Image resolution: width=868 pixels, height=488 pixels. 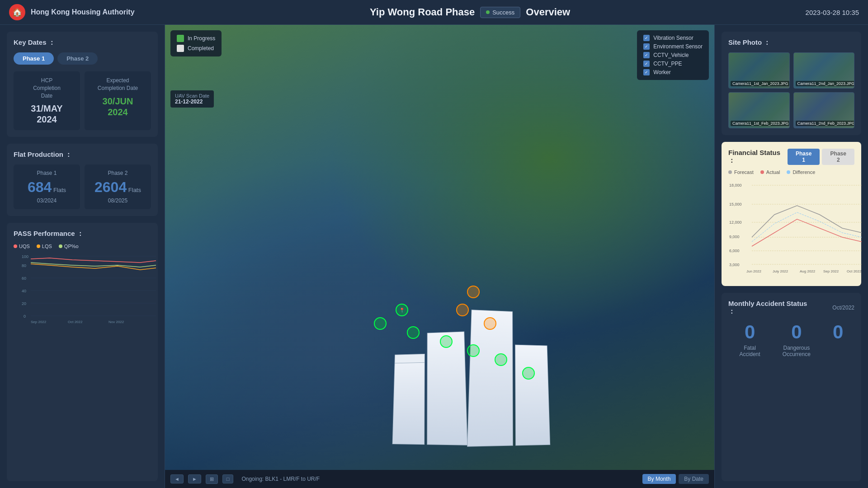 I want to click on sensor-worker-check: ✓, so click(x=646, y=72).